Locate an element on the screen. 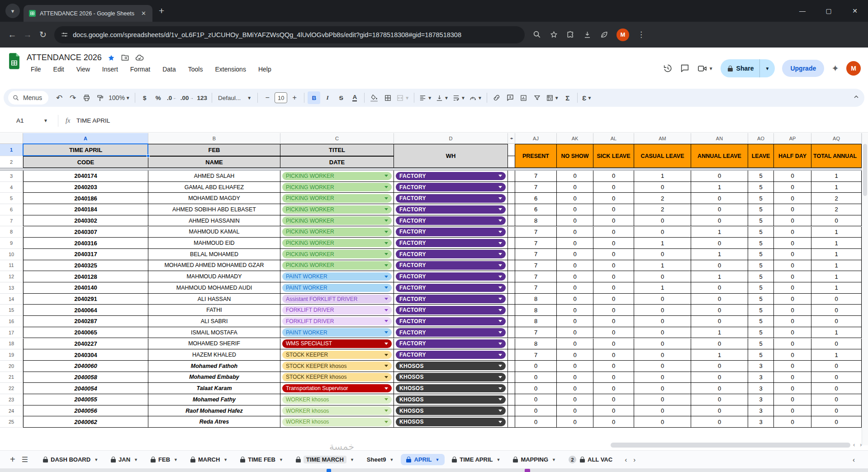 This screenshot has height=472, width=868. row-header-1: 1 is located at coordinates (12, 150).